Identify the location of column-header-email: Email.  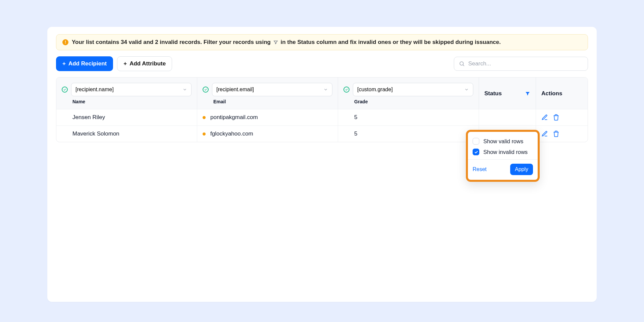
(273, 102).